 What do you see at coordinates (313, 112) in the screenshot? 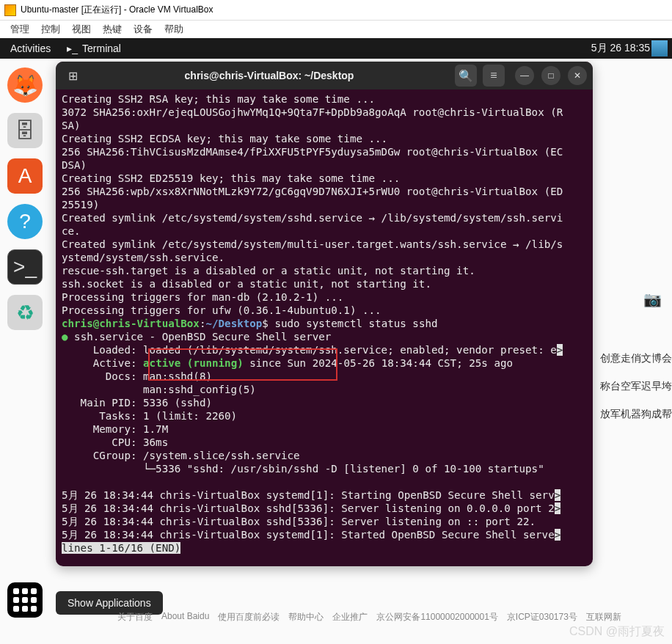
I see `term-line: 3072 SHA256:oxHr/ejeqLOUSGojhwYMq1Q+9Qta…` at bounding box center [313, 112].